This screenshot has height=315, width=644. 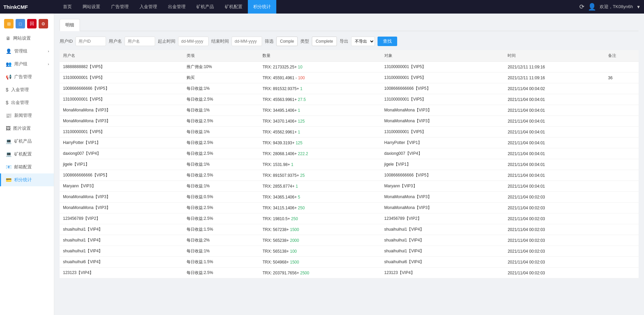 What do you see at coordinates (27, 115) in the screenshot?
I see `sidebar-item-新闻管理: 📰新闻管理` at bounding box center [27, 115].